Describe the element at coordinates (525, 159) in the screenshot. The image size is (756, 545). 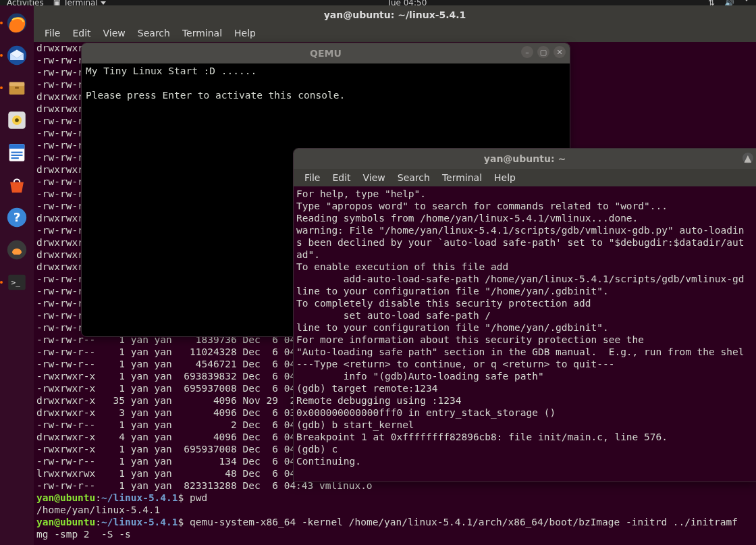
I see `titlebar-gdb: yan@ubuntu: ~ ▲` at that location.